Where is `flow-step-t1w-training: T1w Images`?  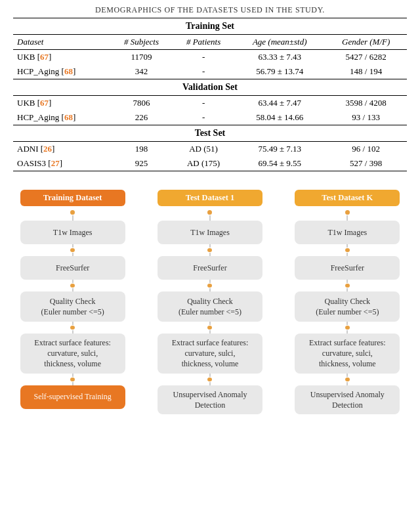
flow-step-t1w-training: T1w Images is located at coordinates (73, 232).